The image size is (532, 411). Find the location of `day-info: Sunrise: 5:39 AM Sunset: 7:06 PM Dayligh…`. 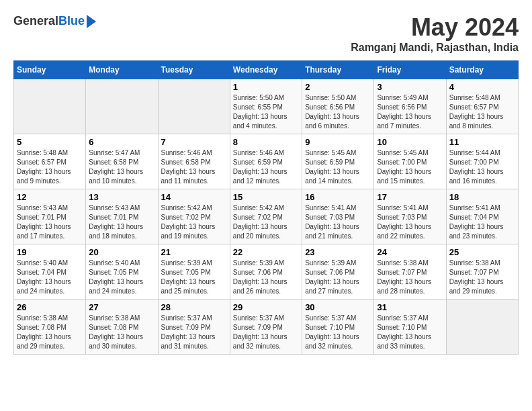

day-info: Sunrise: 5:39 AM Sunset: 7:06 PM Dayligh… is located at coordinates (266, 277).